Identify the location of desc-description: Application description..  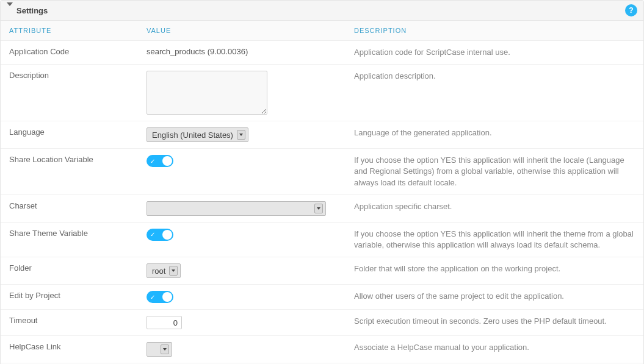
(494, 76).